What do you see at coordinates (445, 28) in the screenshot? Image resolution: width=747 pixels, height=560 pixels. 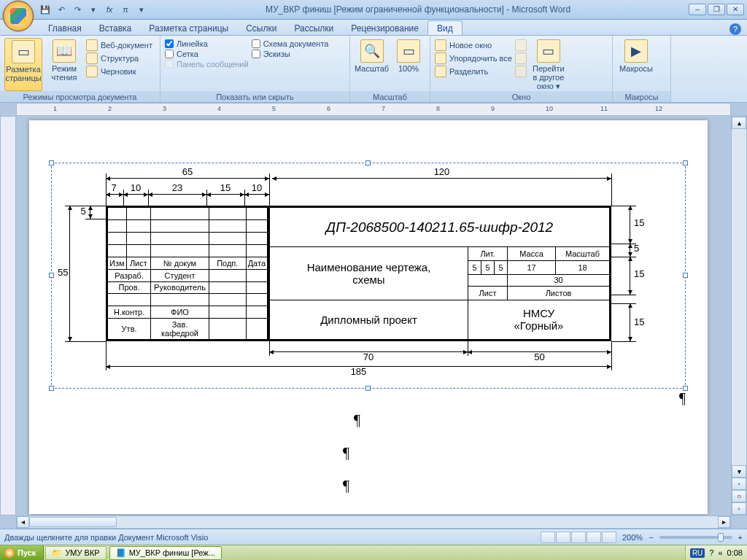 I see `tab-view: Вид` at bounding box center [445, 28].